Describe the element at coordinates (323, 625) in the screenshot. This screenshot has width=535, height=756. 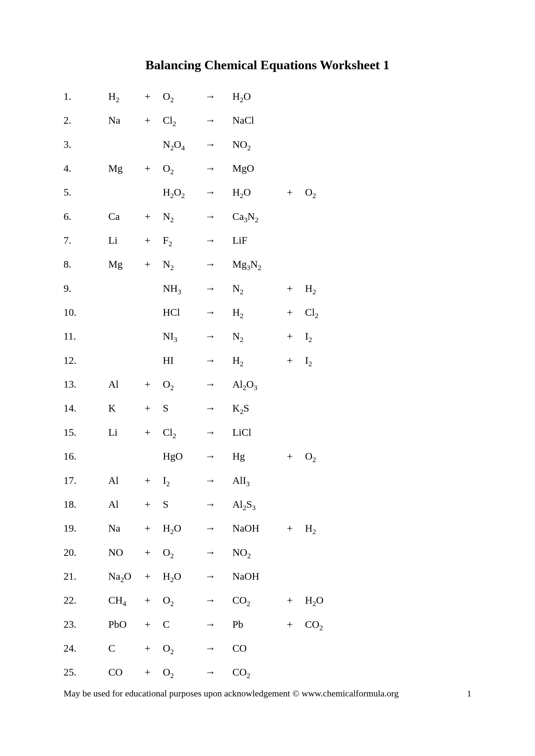
I see `product-2: CO2` at that location.